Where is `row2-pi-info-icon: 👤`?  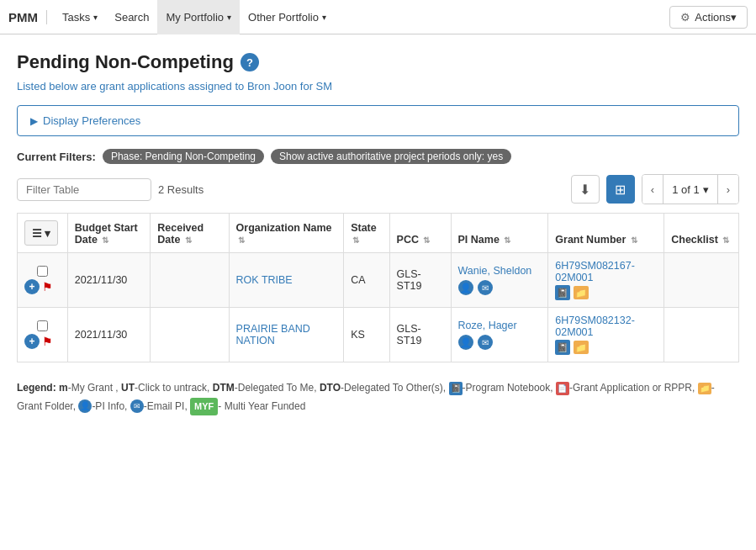 row2-pi-info-icon: 👤 is located at coordinates (466, 342).